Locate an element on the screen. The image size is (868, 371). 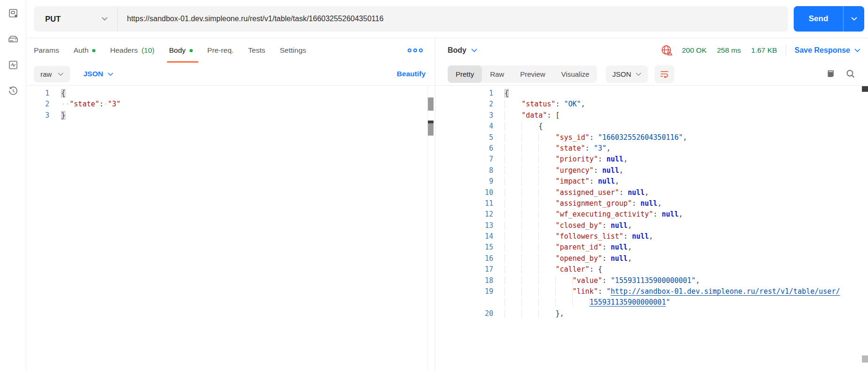
code-text: "assigned_user": null, is located at coordinates (574, 193).